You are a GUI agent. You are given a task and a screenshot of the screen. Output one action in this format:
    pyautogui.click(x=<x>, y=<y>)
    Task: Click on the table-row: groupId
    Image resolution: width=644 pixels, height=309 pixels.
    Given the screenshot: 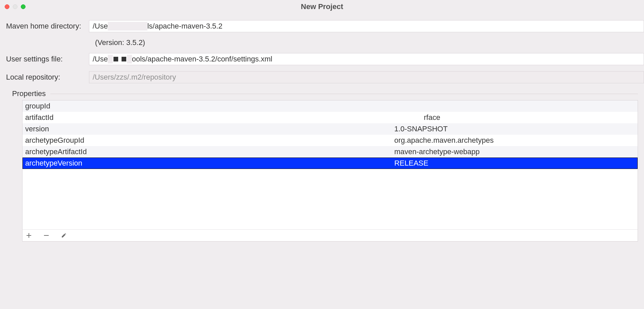 What is the action you would take?
    pyautogui.click(x=330, y=106)
    